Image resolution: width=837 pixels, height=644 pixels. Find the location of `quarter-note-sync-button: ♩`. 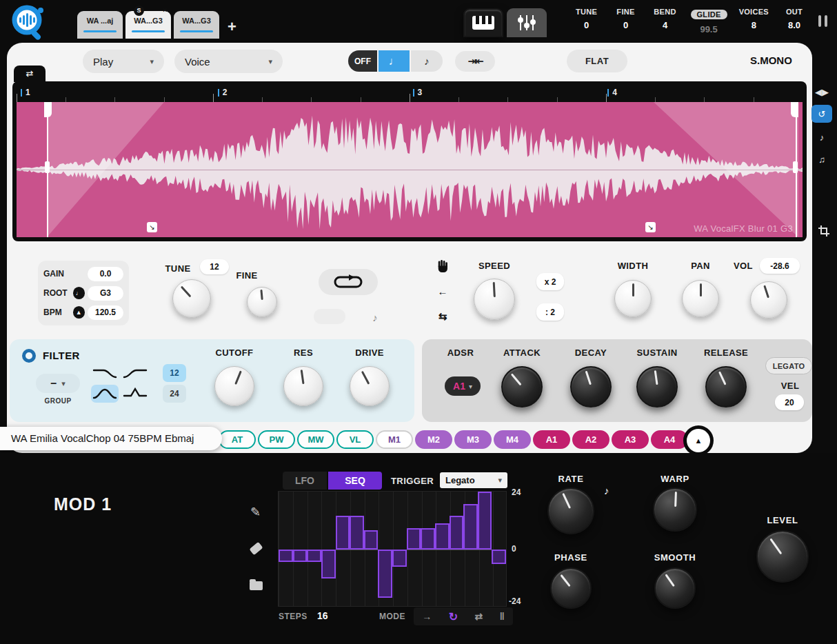

quarter-note-sync-button: ♩ is located at coordinates (394, 61).